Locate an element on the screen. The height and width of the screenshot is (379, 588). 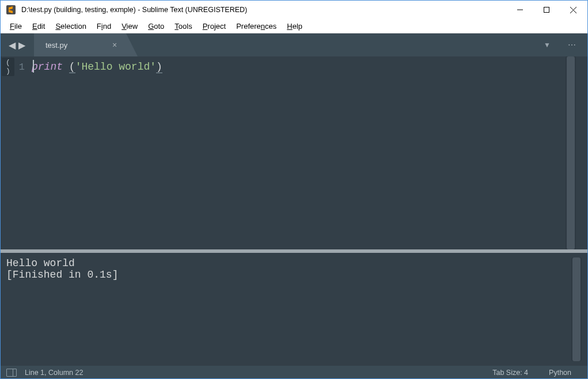
token-string: 'Hello world' is located at coordinates (116, 67).